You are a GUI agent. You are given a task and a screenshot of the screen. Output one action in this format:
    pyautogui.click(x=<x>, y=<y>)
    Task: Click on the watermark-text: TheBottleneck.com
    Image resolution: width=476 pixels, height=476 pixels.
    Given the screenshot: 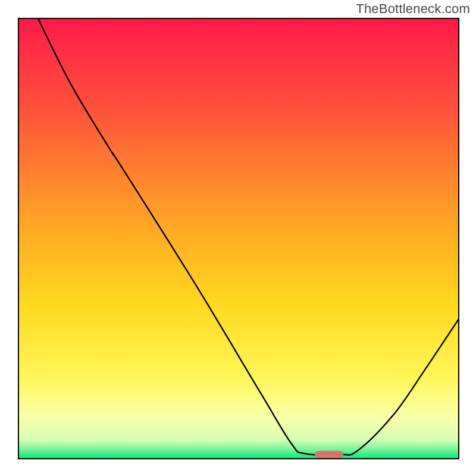 What is the action you would take?
    pyautogui.click(x=413, y=9)
    